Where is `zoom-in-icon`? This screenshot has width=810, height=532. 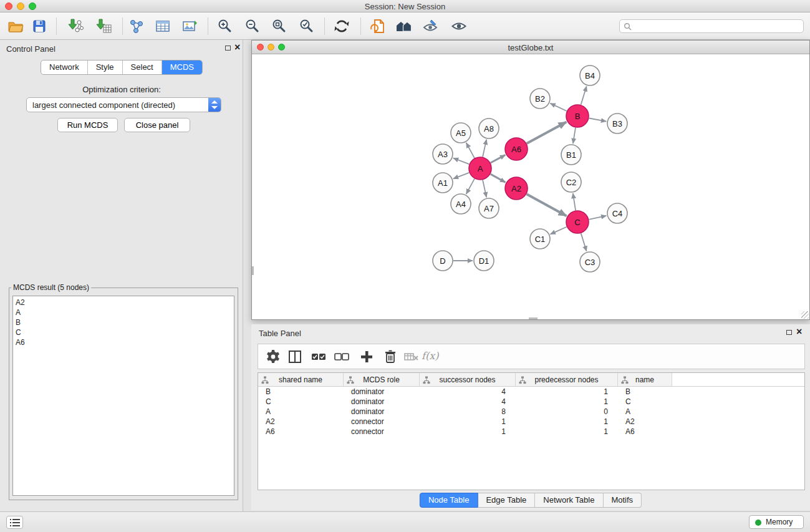 zoom-in-icon is located at coordinates (225, 26).